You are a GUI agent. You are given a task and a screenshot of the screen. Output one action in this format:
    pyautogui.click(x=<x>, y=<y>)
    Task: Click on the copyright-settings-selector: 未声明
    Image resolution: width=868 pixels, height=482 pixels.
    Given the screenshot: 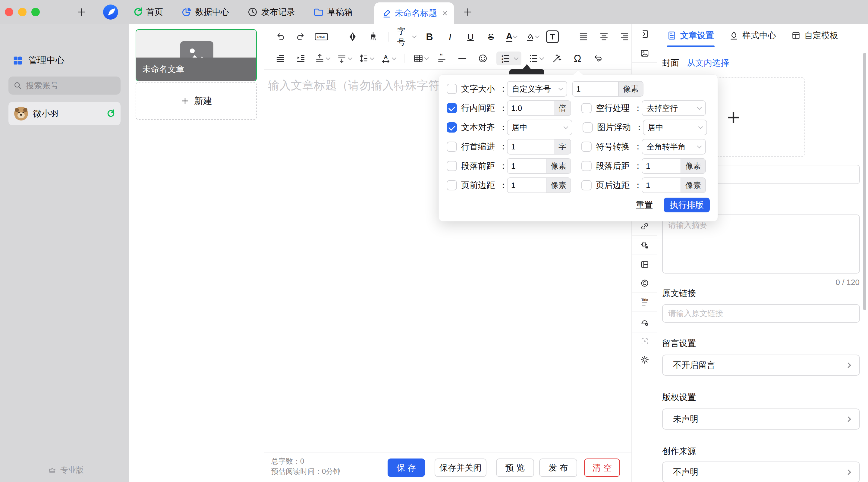 What is the action you would take?
    pyautogui.click(x=761, y=419)
    